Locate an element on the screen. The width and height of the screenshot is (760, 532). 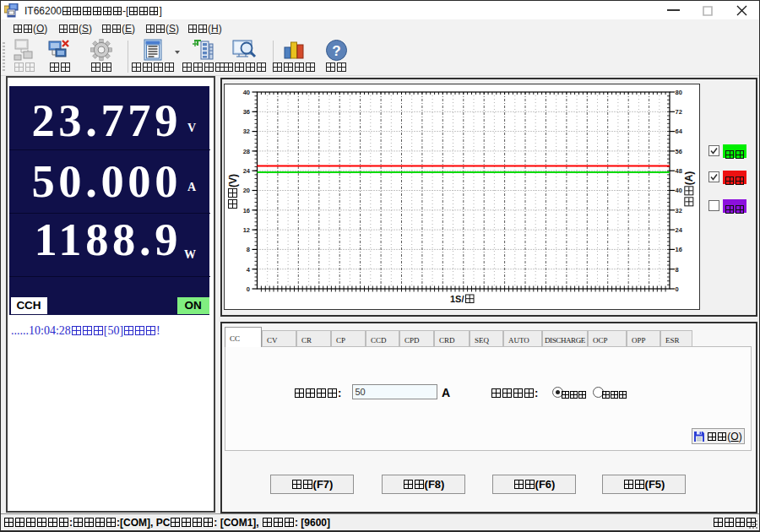
svg-text: 4 is located at coordinates (248, 270).